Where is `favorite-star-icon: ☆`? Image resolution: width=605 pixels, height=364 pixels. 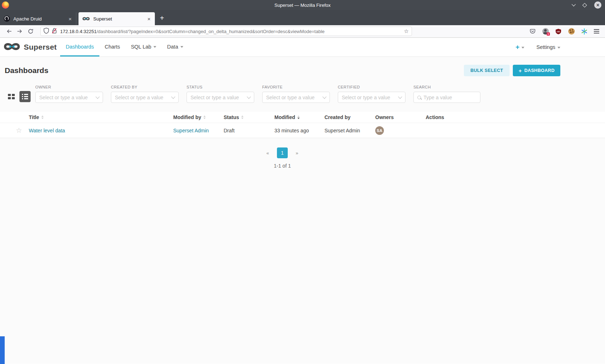 favorite-star-icon: ☆ is located at coordinates (19, 130).